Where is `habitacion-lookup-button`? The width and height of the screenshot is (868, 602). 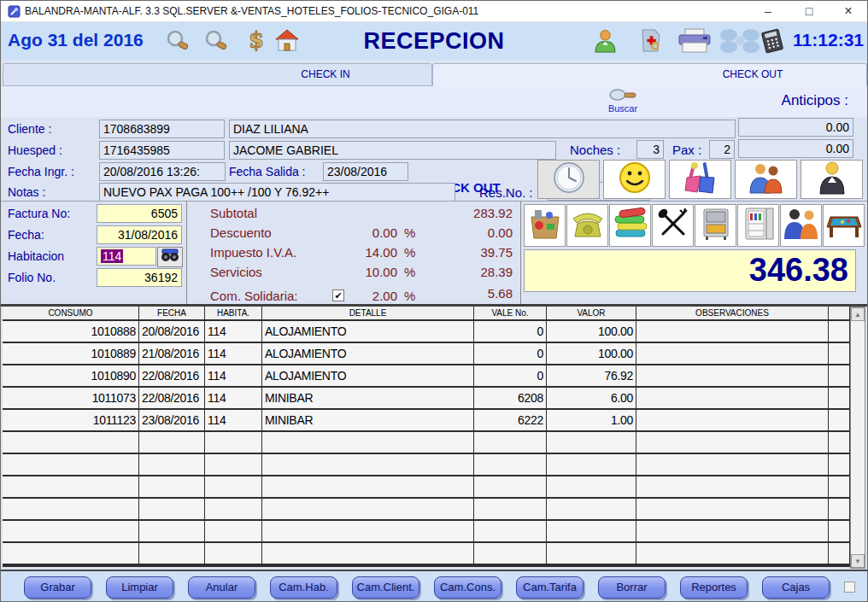
habitacion-lookup-button is located at coordinates (170, 257).